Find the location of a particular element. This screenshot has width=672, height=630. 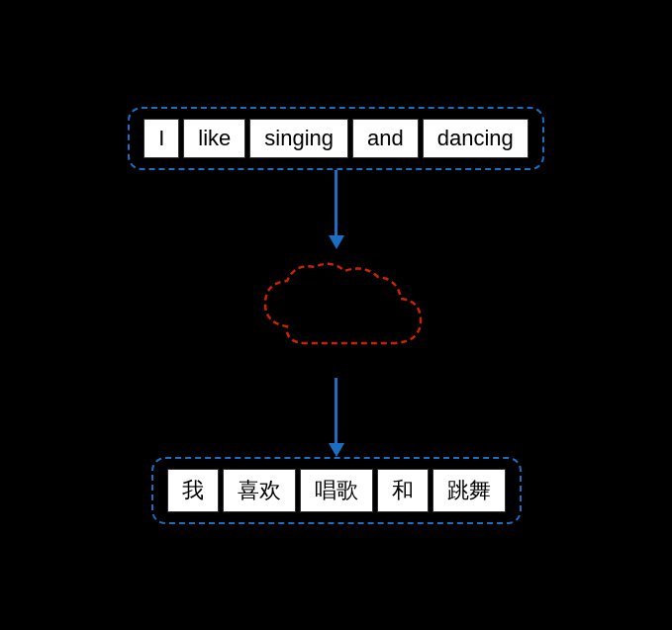

target-word-3: 唱歌 is located at coordinates (336, 491).